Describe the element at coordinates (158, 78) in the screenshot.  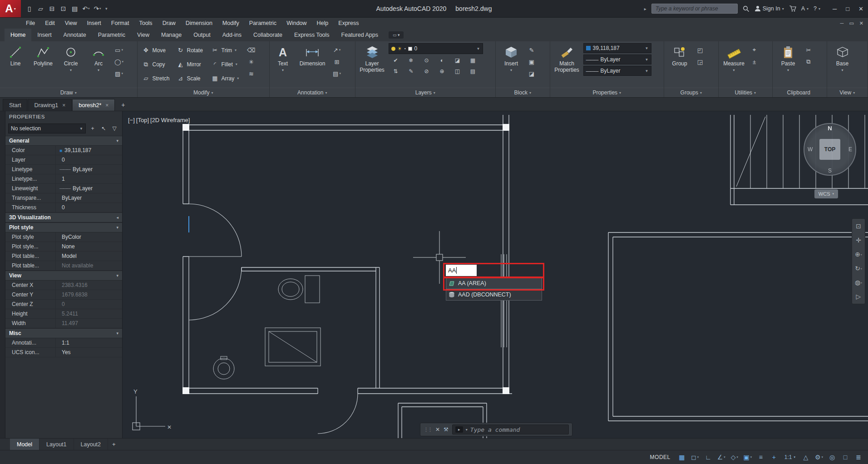
I see `stretch-button: ▱Stretch` at that location.